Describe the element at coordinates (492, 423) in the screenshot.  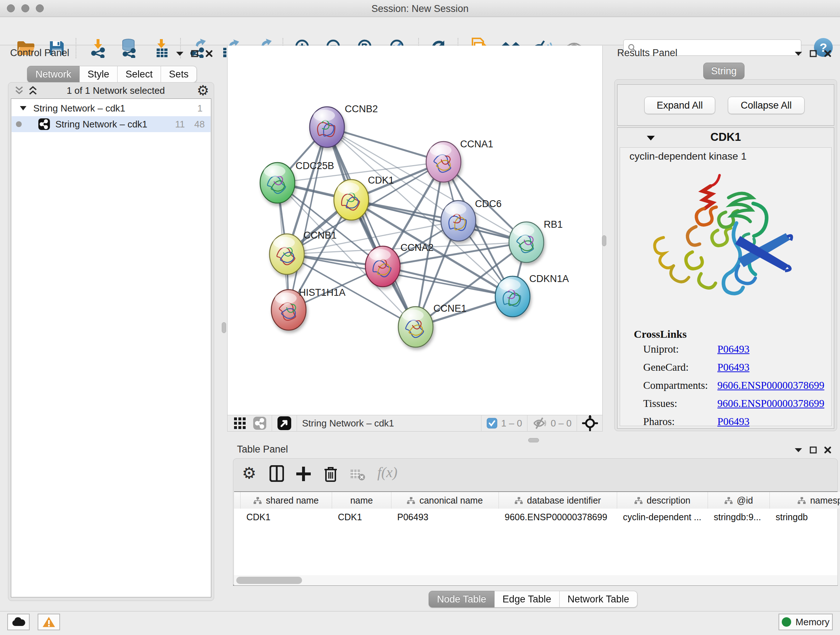
I see `selected-checkbox-icon` at that location.